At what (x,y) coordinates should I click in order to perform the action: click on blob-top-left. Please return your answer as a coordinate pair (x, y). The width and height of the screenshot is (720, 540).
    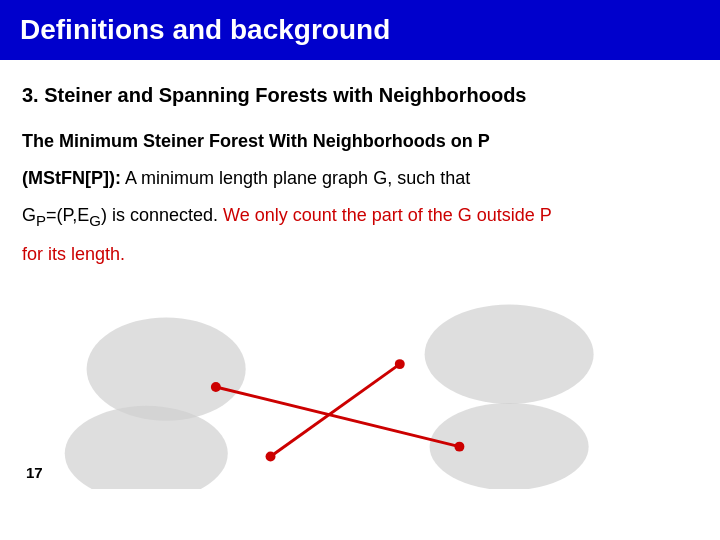
    Looking at the image, I should click on (166, 368).